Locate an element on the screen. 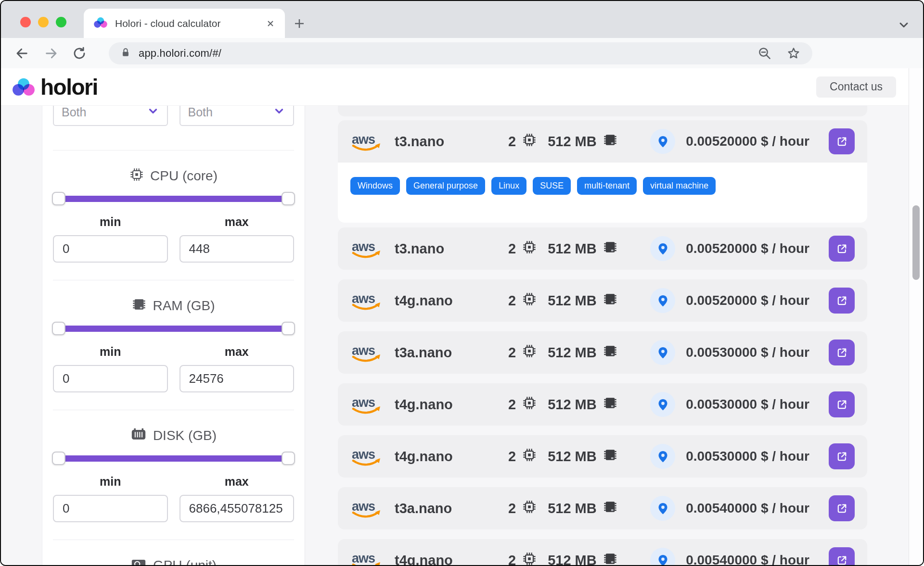 The height and width of the screenshot is (566, 924). tag: multi-tenant is located at coordinates (607, 186).